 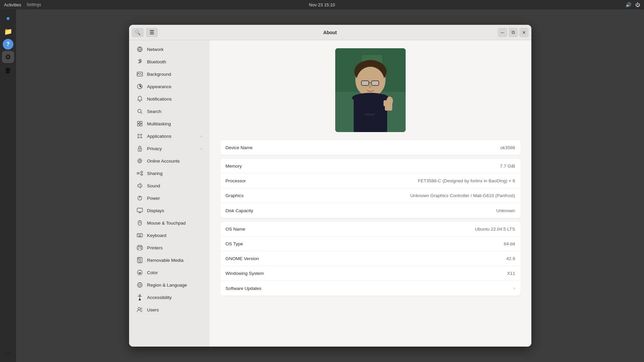 What do you see at coordinates (169, 74) in the screenshot?
I see `sidebar-item-background: Background` at bounding box center [169, 74].